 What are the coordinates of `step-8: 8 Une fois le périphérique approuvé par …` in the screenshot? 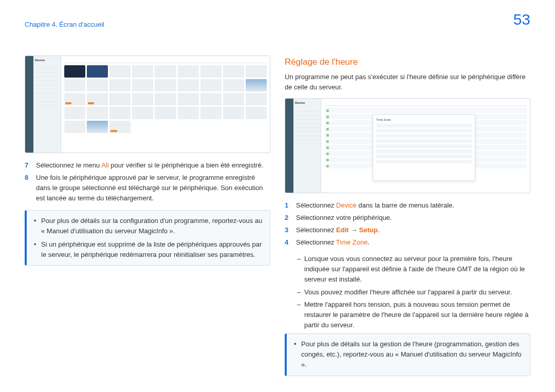 It's located at (147, 188).